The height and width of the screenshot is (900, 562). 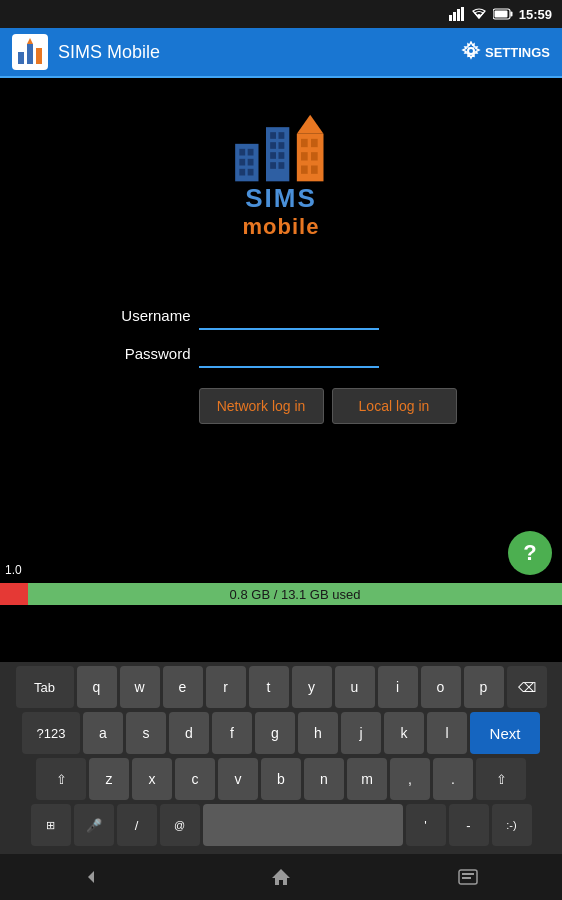 I want to click on home-icon, so click(x=281, y=877).